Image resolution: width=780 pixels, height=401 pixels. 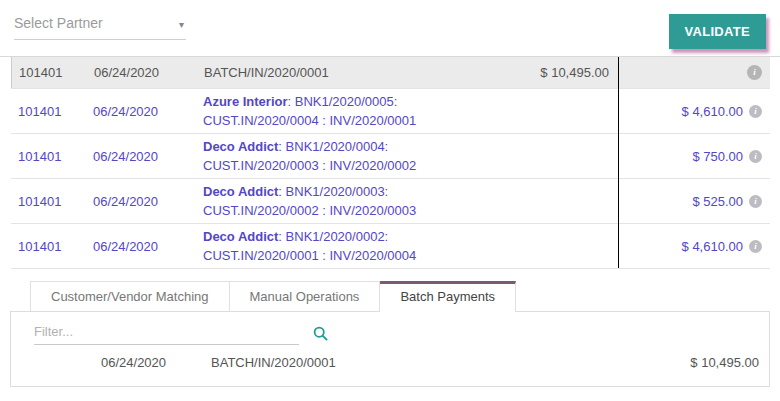 What do you see at coordinates (390, 28) in the screenshot?
I see `reconciliation-toolbar: Select Partner ▾ VALIDATE` at bounding box center [390, 28].